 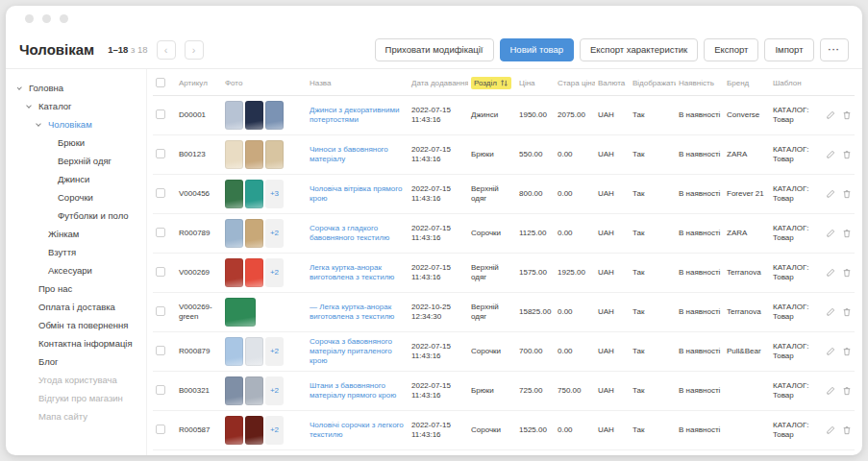 I want to click on sidebar-item-16: Угода користувача, so click(x=81, y=380).